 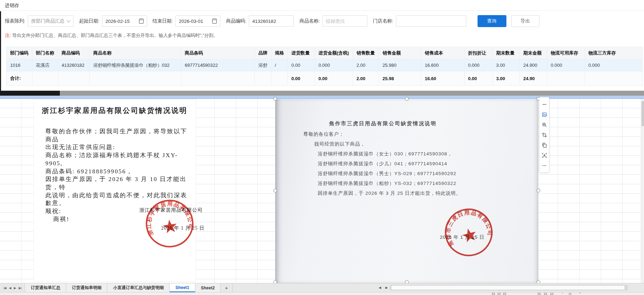 What do you see at coordinates (301, 65) in the screenshot?
I see `table-cell: 0.00` at bounding box center [301, 65].